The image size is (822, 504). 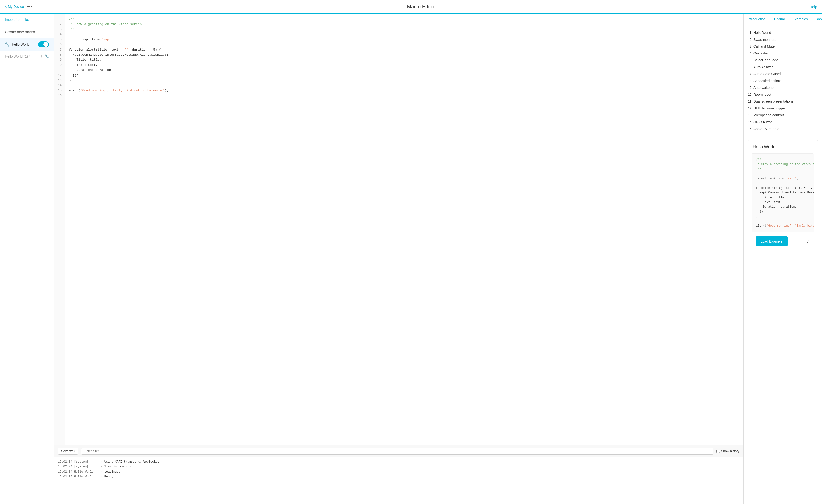 I want to click on log-toolbar: Severity ▾ Show history, so click(x=399, y=451).